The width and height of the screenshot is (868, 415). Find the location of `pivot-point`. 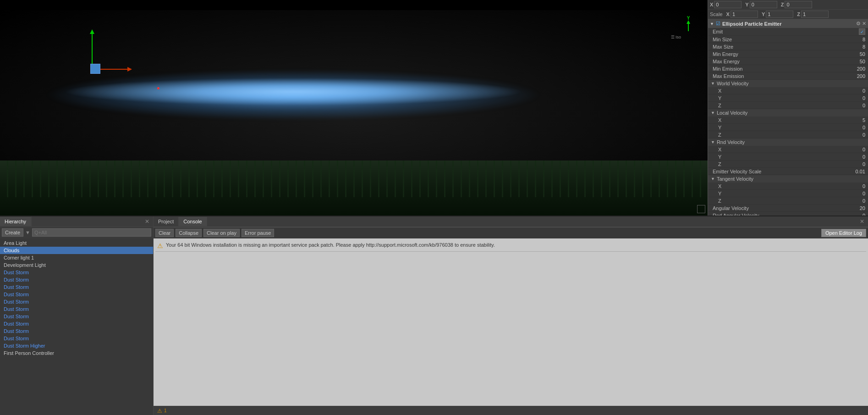

pivot-point is located at coordinates (159, 88).